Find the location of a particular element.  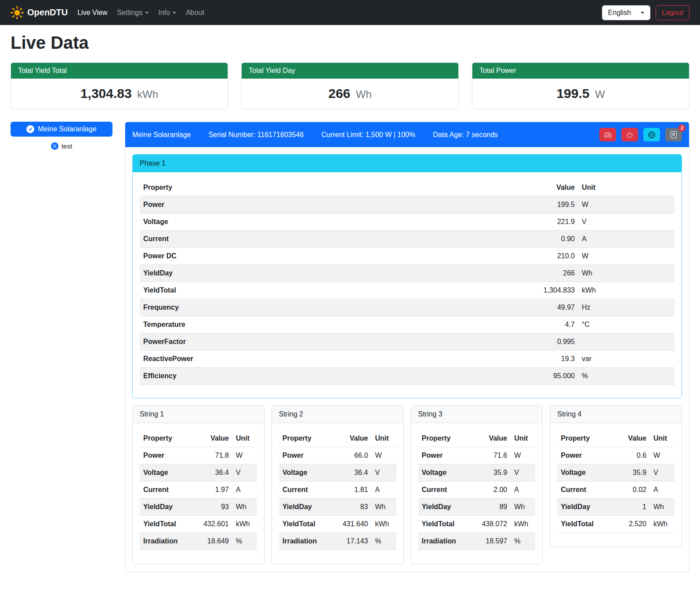

property-unit: Hz is located at coordinates (627, 308).